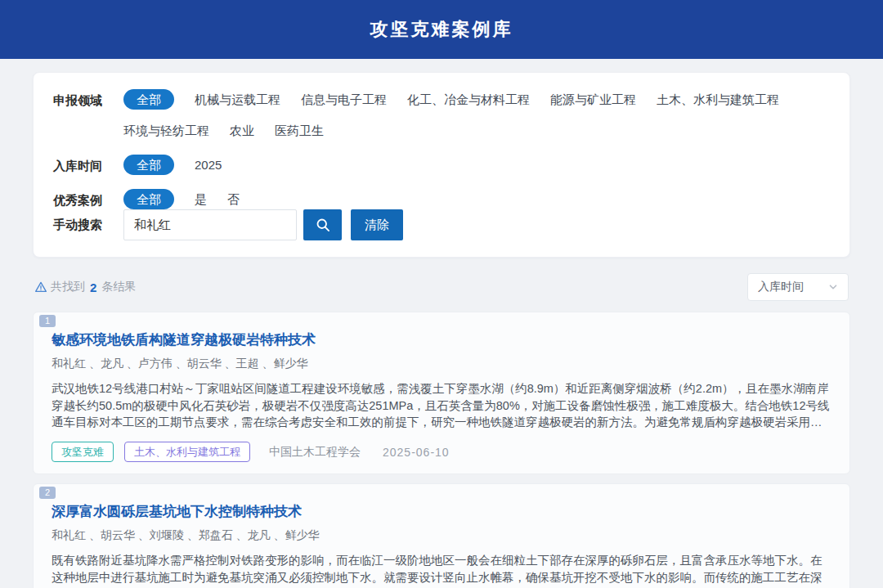 This screenshot has width=883, height=588. Describe the element at coordinates (149, 100) in the screenshot. I see `filter-option-selected-field: 全部` at that location.